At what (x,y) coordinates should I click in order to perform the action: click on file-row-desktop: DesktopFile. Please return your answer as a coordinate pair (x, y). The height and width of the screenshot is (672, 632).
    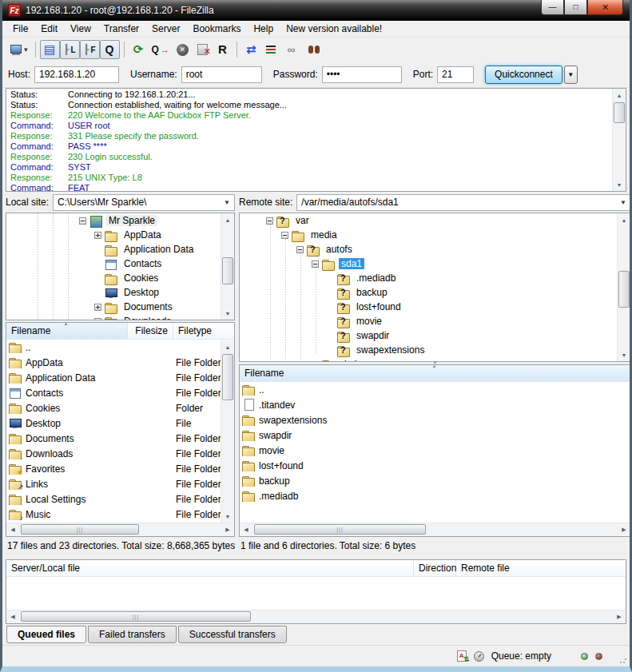
    Looking at the image, I should click on (120, 423).